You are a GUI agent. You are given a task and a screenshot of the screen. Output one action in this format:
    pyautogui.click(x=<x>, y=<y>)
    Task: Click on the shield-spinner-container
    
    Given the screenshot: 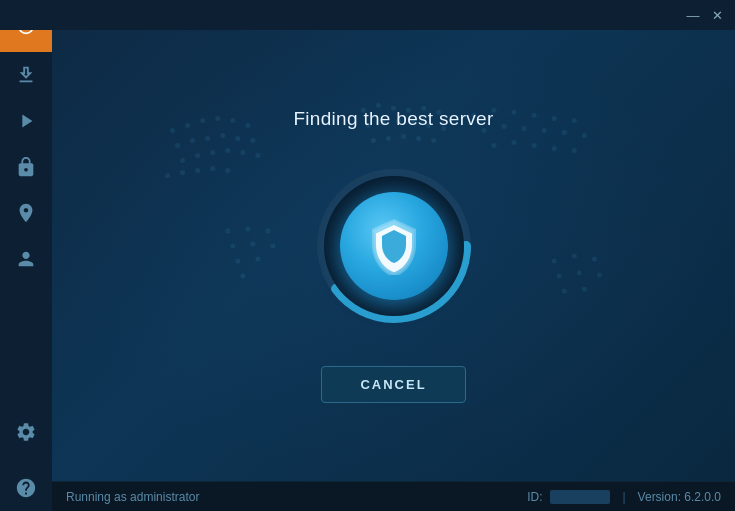 What is the action you would take?
    pyautogui.click(x=394, y=246)
    